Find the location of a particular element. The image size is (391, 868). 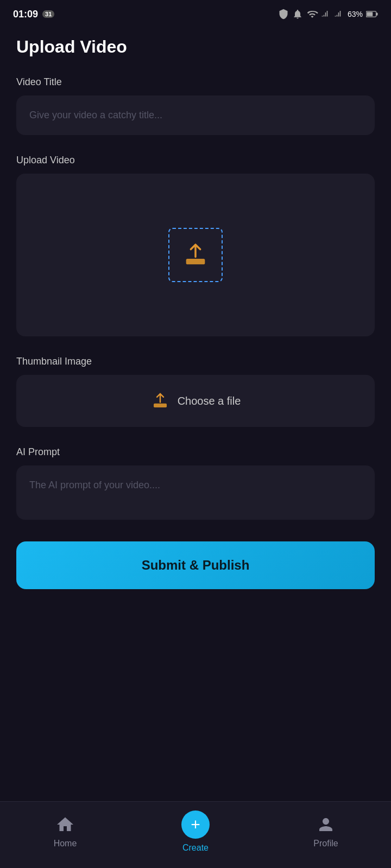

video-title-label: Video Title is located at coordinates (195, 82).